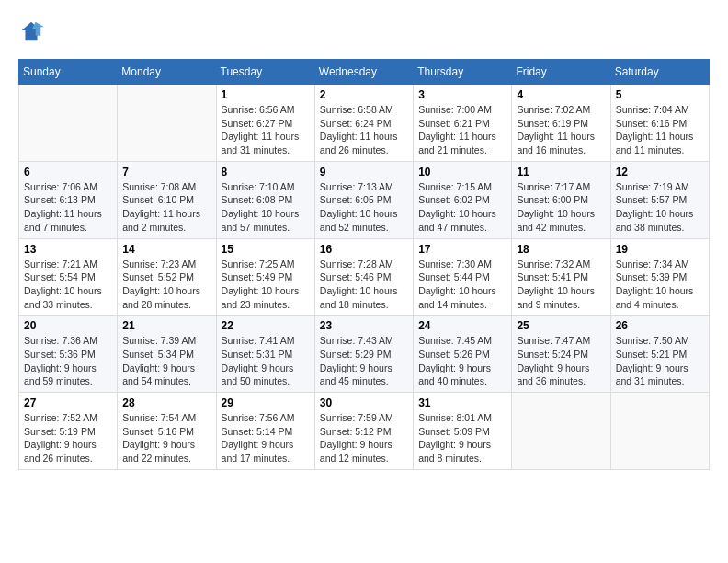  Describe the element at coordinates (660, 285) in the screenshot. I see `day-info: Sunrise: 7:34 AM Sunset: 5:39 PM Dayligh…` at that location.